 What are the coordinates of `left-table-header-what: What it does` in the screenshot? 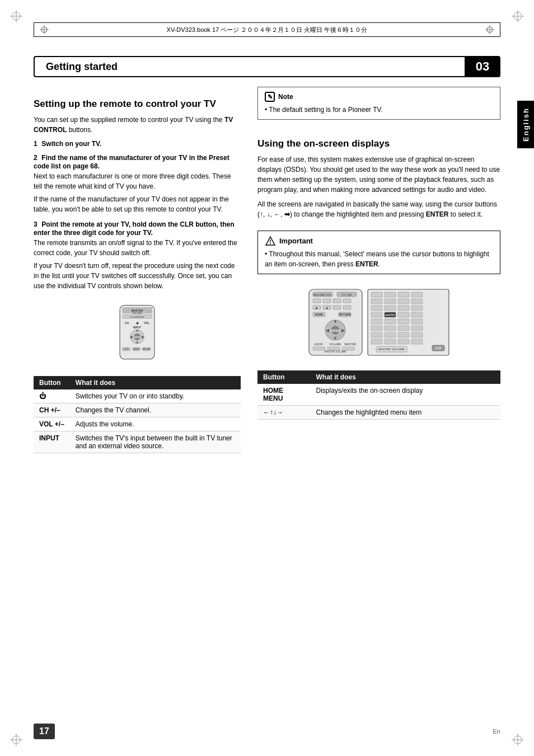 It's located at (156, 383).